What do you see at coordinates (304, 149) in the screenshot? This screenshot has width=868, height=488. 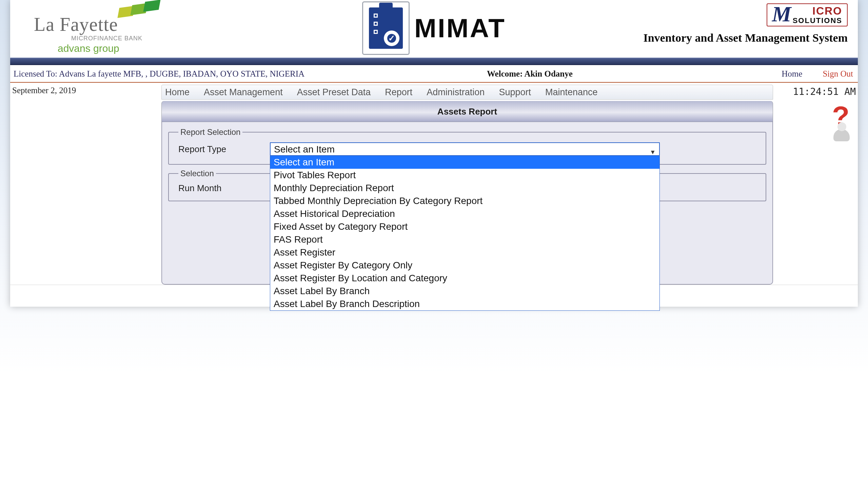 I see `report-type-value: Select an Item` at bounding box center [304, 149].